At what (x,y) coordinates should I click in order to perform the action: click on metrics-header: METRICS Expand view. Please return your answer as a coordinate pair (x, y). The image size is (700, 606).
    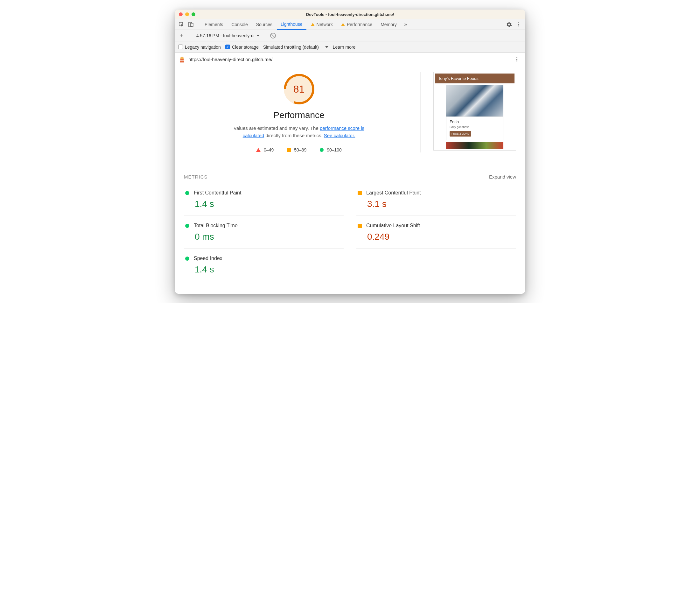
    Looking at the image, I should click on (350, 179).